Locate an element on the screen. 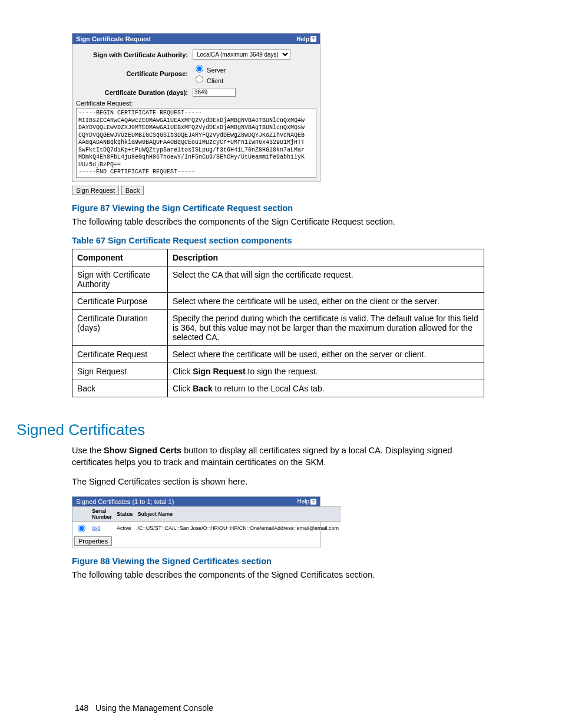 This screenshot has height=728, width=562. table-row: Certificate Purpose Select where the cer… is located at coordinates (278, 302).